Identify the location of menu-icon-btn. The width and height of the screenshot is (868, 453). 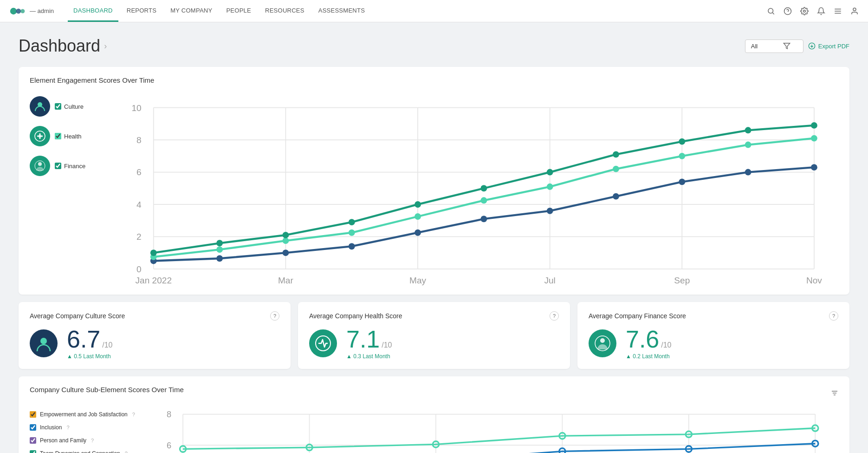
(838, 11).